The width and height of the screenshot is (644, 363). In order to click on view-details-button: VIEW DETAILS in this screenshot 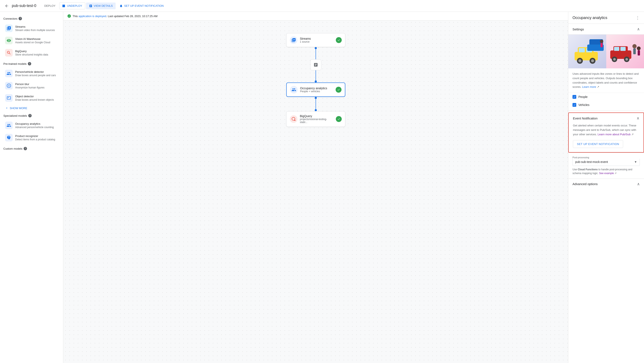, I will do `click(101, 6)`.